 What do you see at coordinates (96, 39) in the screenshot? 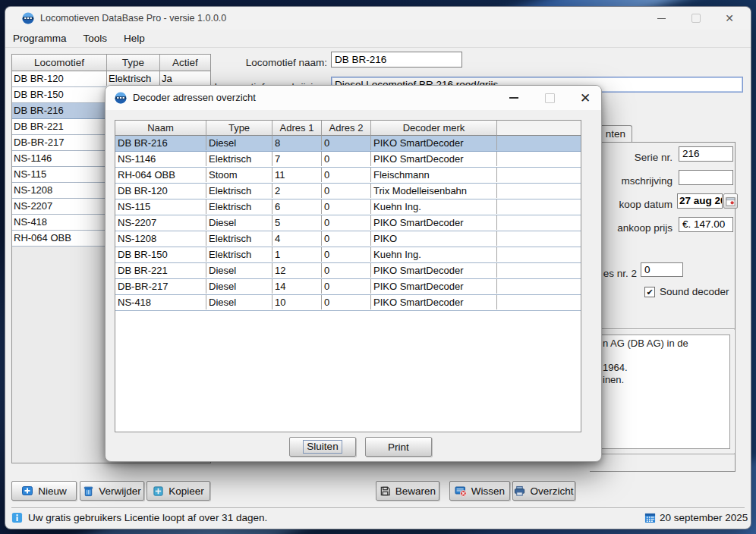
I see `menu-tools: Tools` at bounding box center [96, 39].